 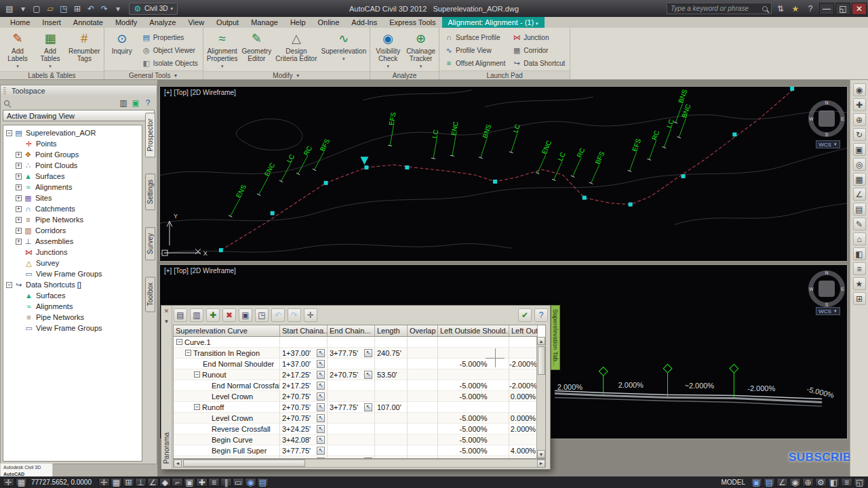 I want to click on scroll-up-button: ▲, so click(x=541, y=341).